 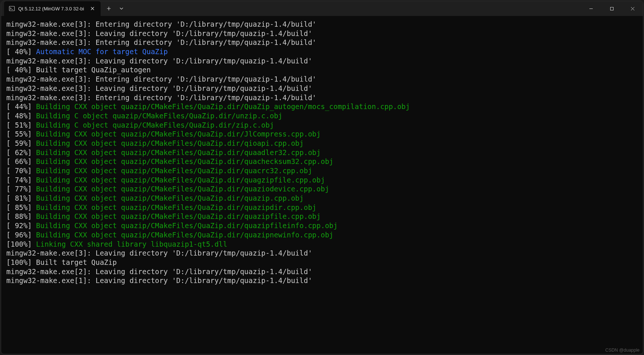 I want to click on terminal-text: [ 40%], so click(x=21, y=52).